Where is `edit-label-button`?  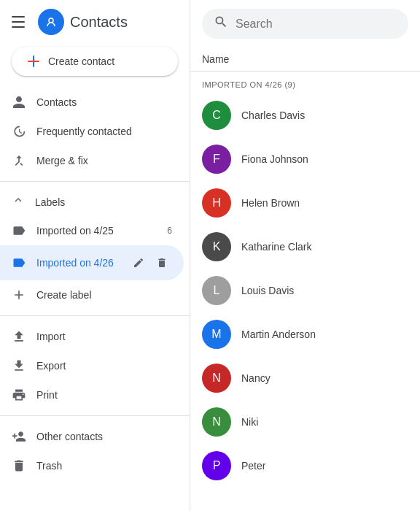
edit-label-button is located at coordinates (139, 263).